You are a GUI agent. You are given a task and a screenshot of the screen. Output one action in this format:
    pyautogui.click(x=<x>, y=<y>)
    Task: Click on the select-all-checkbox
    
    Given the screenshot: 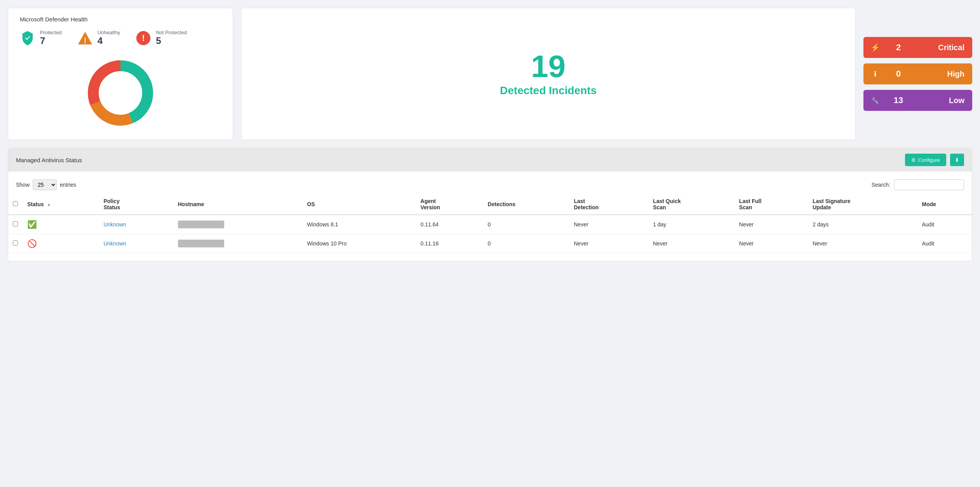 What is the action you would take?
    pyautogui.click(x=16, y=204)
    